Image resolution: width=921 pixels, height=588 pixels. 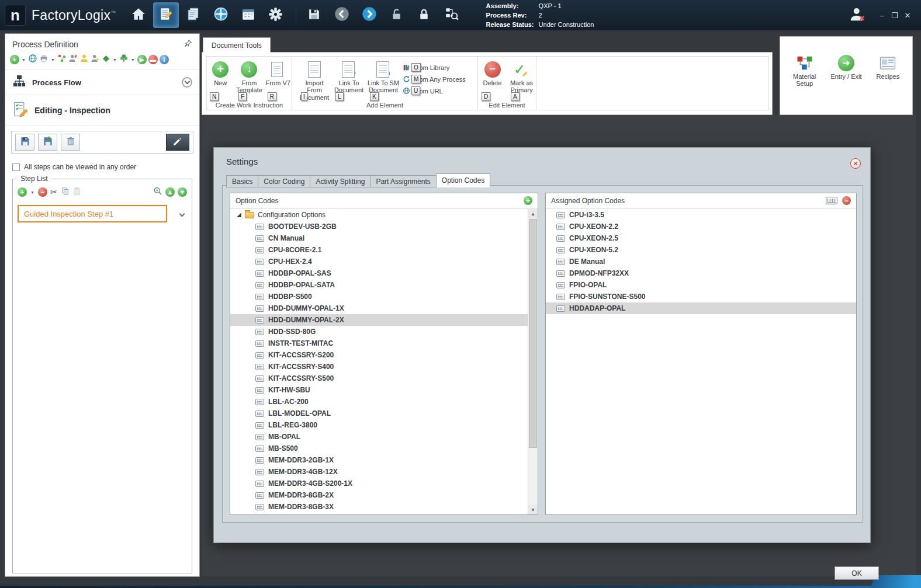 What do you see at coordinates (158, 192) in the screenshot?
I see `zoom-step-icon` at bounding box center [158, 192].